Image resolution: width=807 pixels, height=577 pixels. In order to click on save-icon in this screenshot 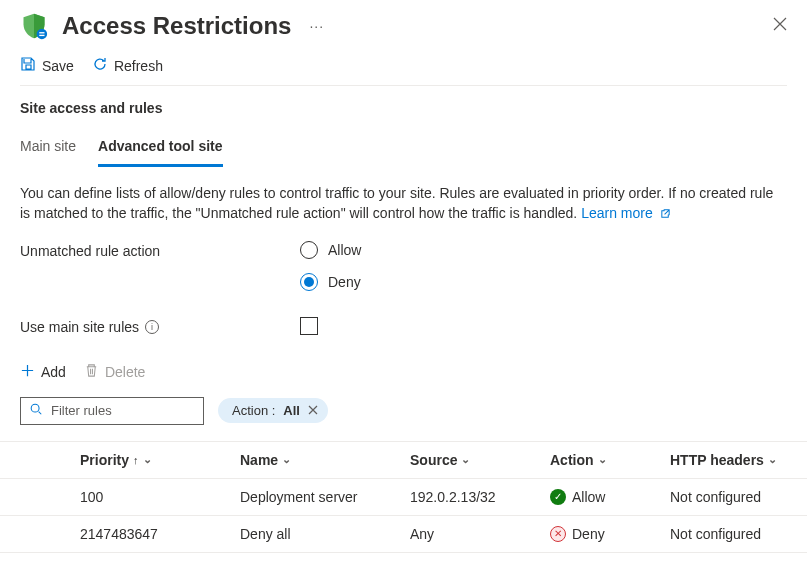, I will do `click(28, 66)`.